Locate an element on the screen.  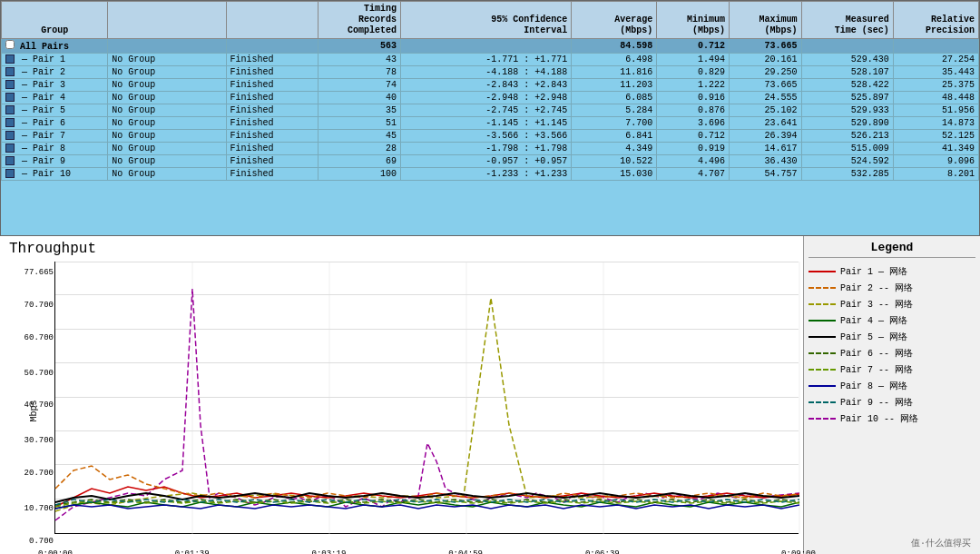
y-tick-1: 70.700 is located at coordinates (38, 305).